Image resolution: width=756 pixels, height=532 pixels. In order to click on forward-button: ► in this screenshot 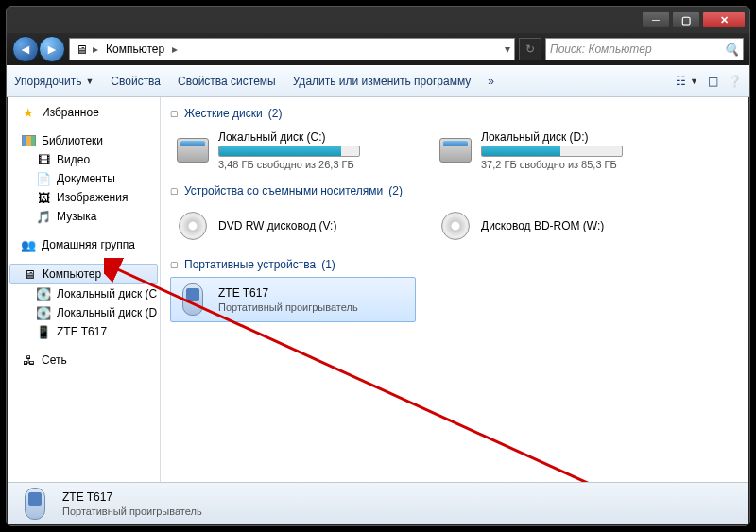, I will do `click(52, 49)`.